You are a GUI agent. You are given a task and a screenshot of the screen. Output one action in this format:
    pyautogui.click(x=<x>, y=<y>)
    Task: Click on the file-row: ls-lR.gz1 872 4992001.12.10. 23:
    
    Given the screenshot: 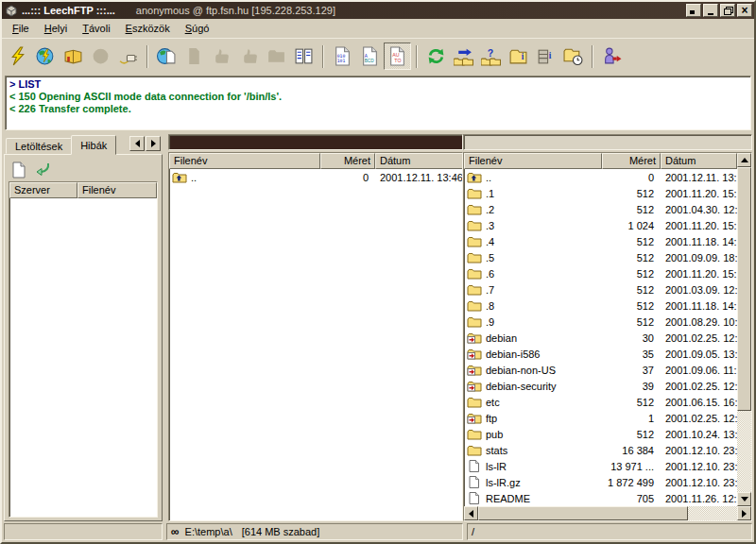 What is the action you would take?
    pyautogui.click(x=601, y=482)
    